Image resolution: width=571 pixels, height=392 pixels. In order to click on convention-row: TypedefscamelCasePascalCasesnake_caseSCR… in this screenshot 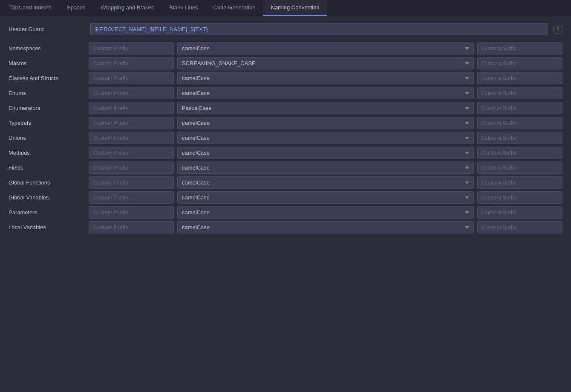, I will do `click(286, 123)`.